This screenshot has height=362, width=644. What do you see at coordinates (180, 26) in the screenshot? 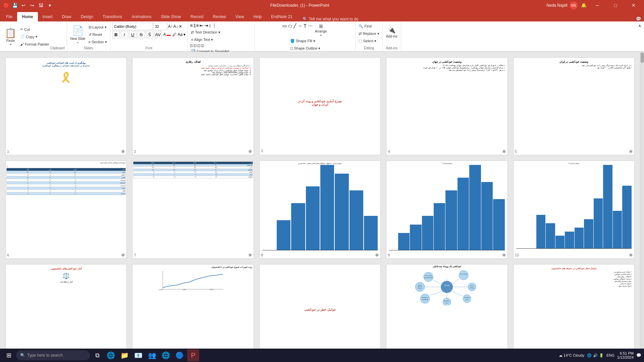
I see `clear-format-button: ✕` at bounding box center [180, 26].